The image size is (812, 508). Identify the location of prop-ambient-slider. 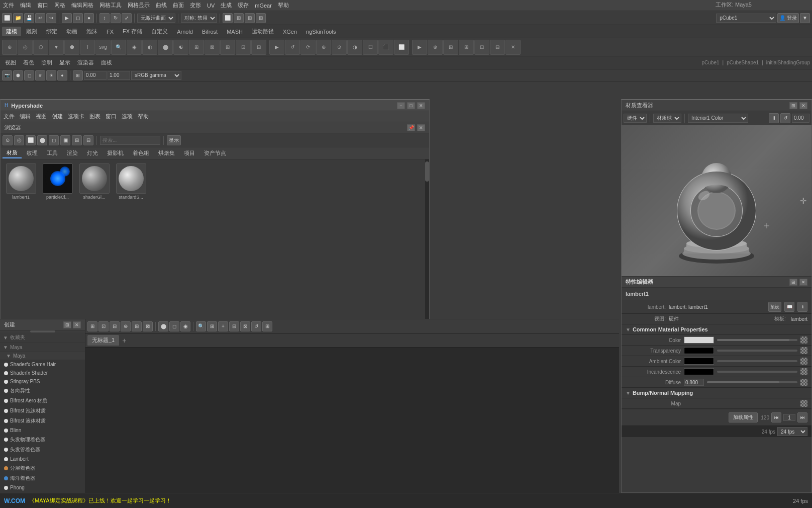
(757, 361).